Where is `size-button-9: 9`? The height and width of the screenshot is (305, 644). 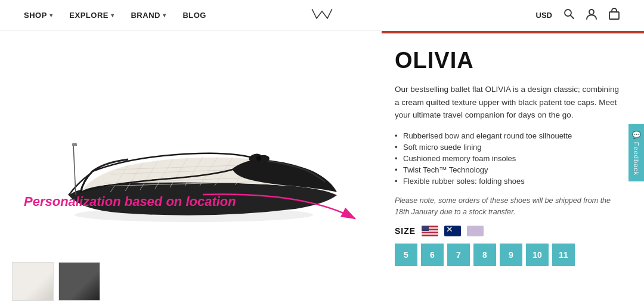 size-button-9: 9 is located at coordinates (511, 255).